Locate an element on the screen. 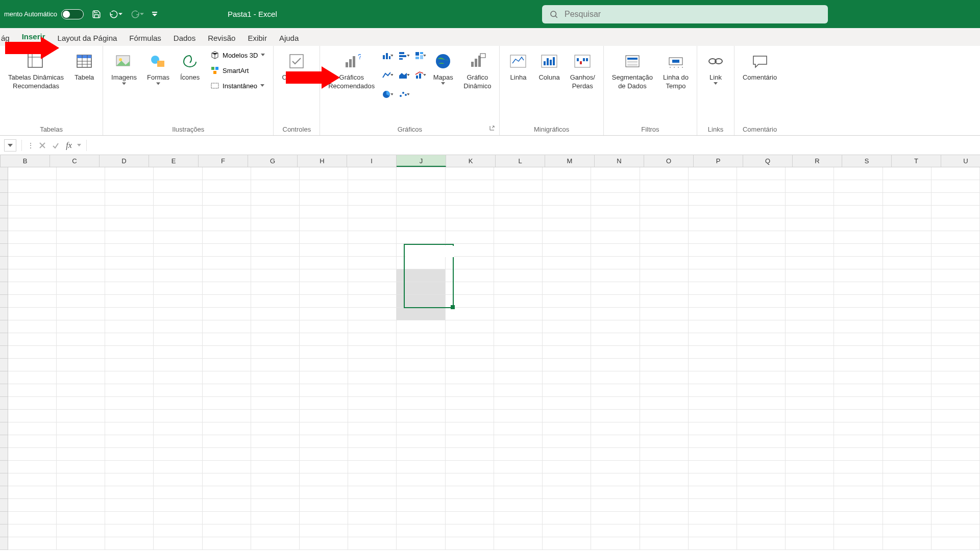 The height and width of the screenshot is (551, 980). charts-dialog-launcher is located at coordinates (493, 129).